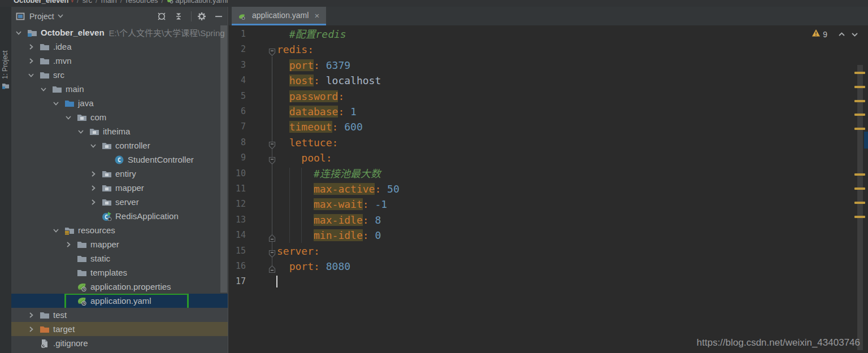 This screenshot has height=353, width=868. What do you see at coordinates (202, 16) in the screenshot?
I see `gear-button` at bounding box center [202, 16].